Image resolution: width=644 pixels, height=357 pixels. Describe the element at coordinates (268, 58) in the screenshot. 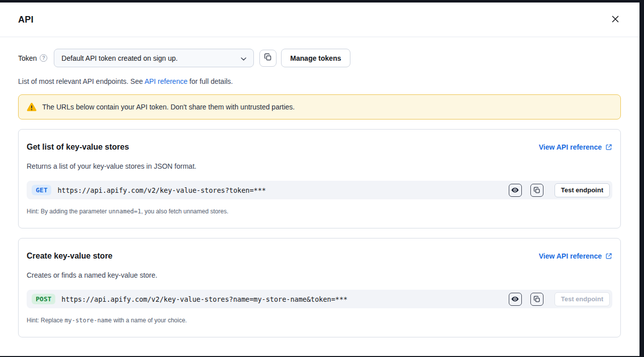

I see `copy-token-button` at that location.